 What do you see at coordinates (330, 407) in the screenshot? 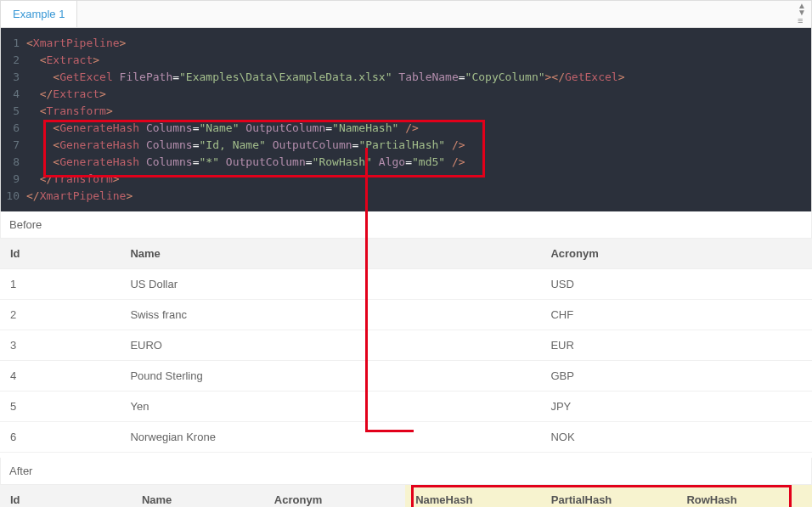
I see `table-cell: Yen` at bounding box center [330, 407].